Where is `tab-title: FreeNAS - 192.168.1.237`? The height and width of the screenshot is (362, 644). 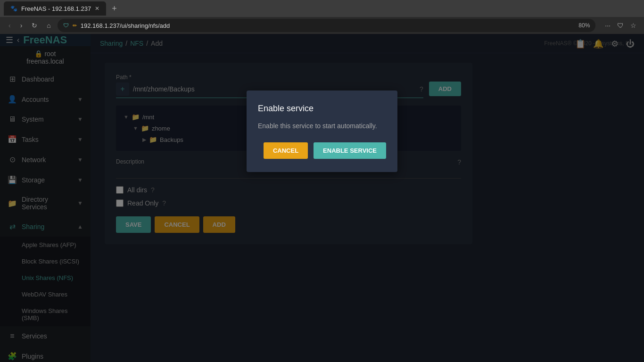 tab-title: FreeNAS - 192.168.1.237 is located at coordinates (56, 8).